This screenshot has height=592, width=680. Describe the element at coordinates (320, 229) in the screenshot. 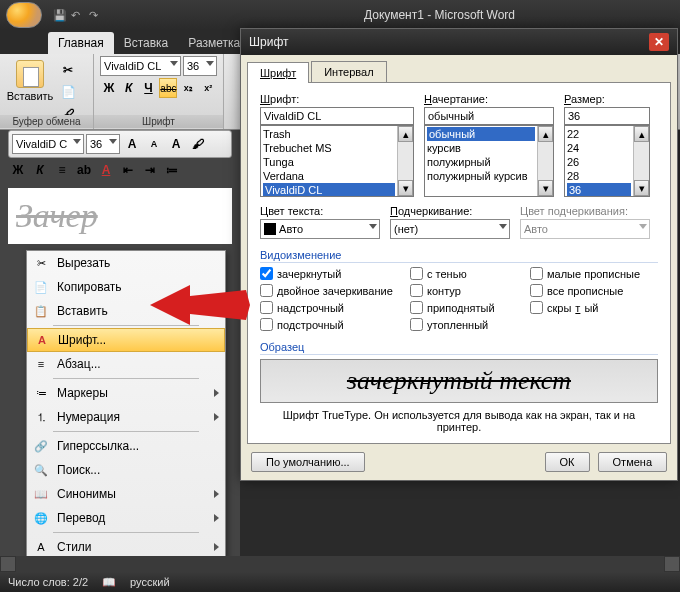

I see `font-color-combo: Авто` at that location.